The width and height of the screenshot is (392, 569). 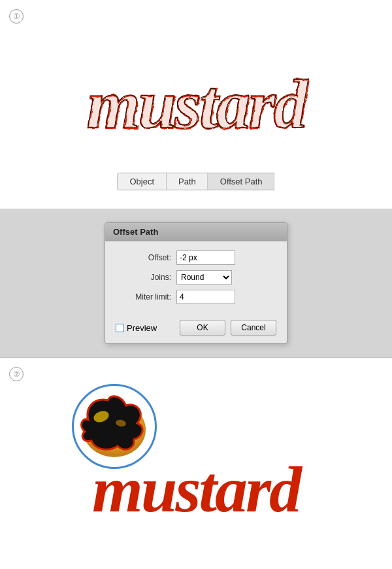 I want to click on object-button: Object, so click(x=142, y=182).